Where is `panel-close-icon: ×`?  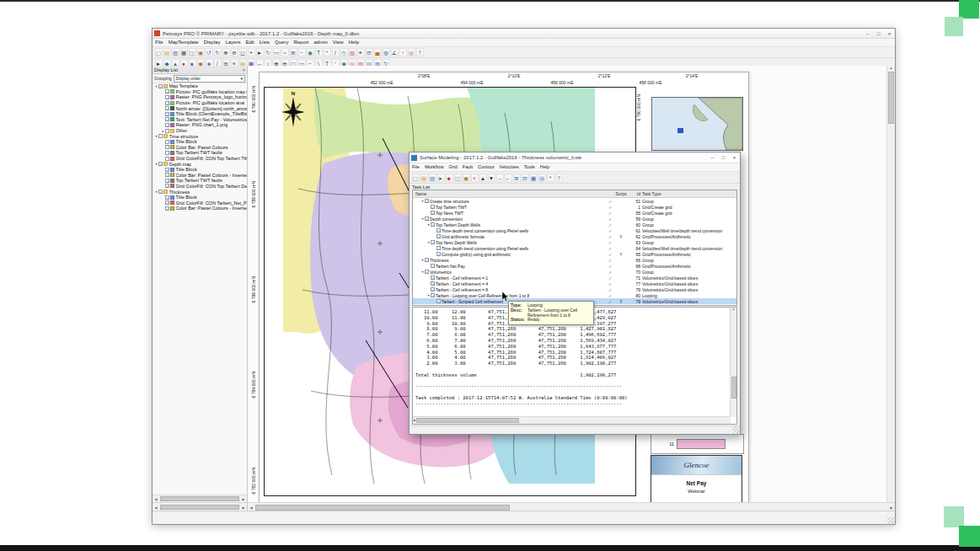 panel-close-icon: × is located at coordinates (244, 70).